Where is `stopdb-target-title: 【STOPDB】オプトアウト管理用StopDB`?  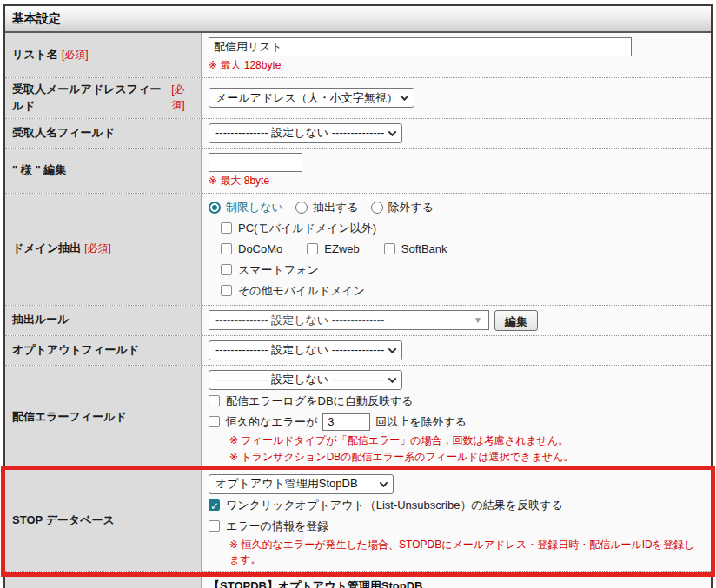
stopdb-target-title: 【STOPDB】オプトアウト管理用StopDB is located at coordinates (456, 582).